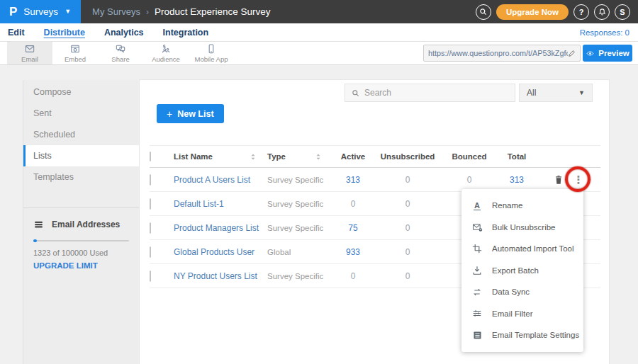  I want to click on new-list-button: + New List, so click(190, 113).